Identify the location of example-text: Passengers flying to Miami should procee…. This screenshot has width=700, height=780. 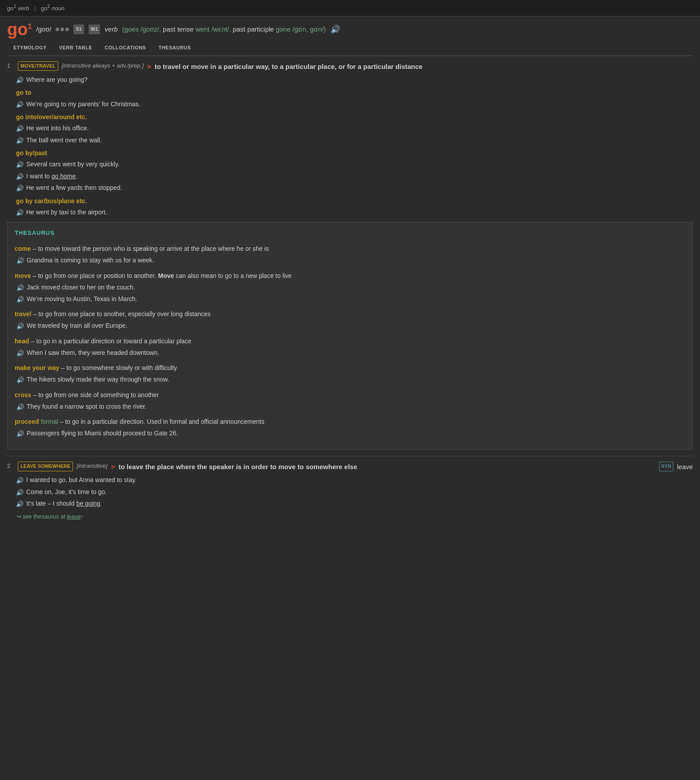
(102, 433).